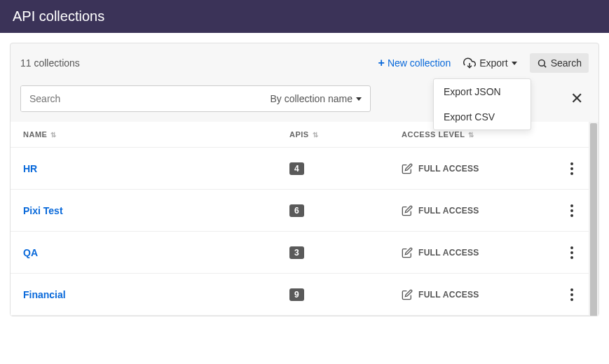 The image size is (609, 364). Describe the element at coordinates (297, 211) in the screenshot. I see `api-count-badge: 6` at that location.